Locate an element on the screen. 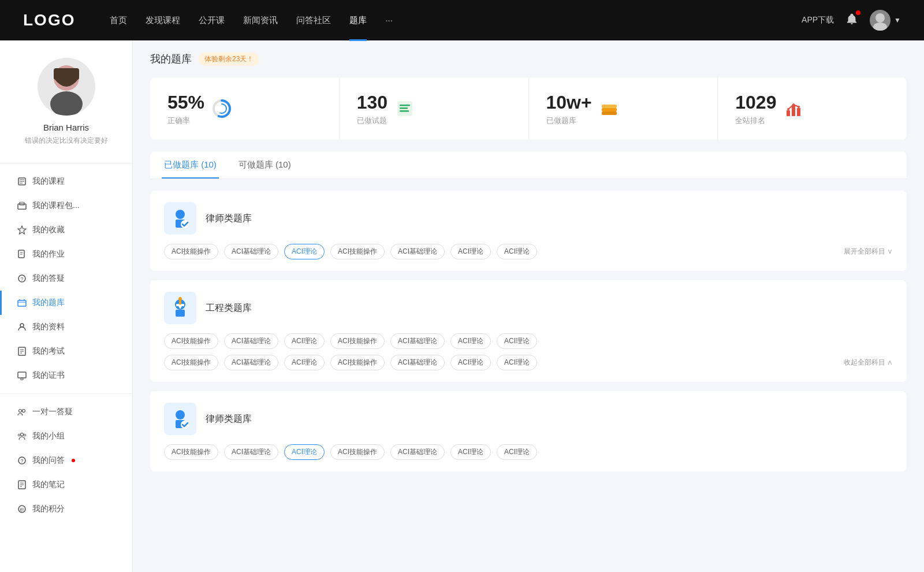 Image resolution: width=924 pixels, height=572 pixels. exam-icon is located at coordinates (22, 351).